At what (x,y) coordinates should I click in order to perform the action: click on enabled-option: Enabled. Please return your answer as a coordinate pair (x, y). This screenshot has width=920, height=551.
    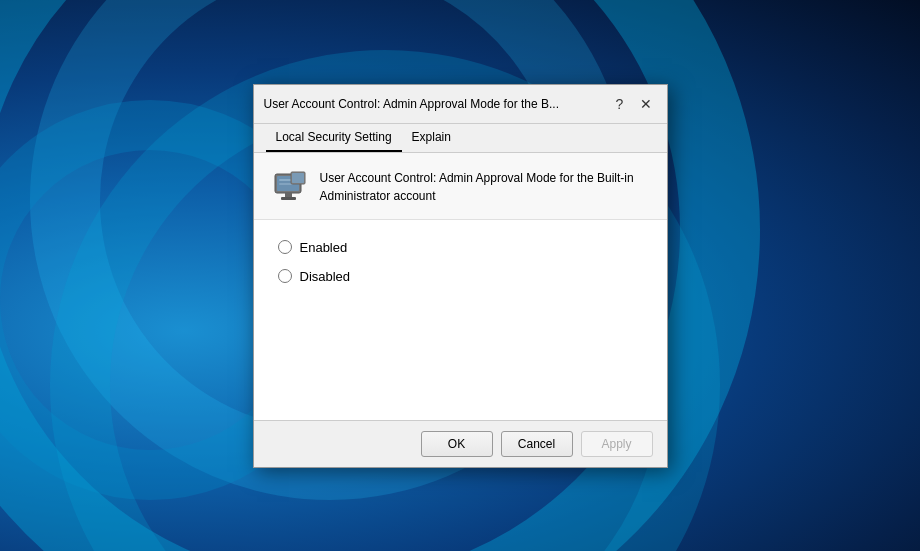
    Looking at the image, I should click on (460, 248).